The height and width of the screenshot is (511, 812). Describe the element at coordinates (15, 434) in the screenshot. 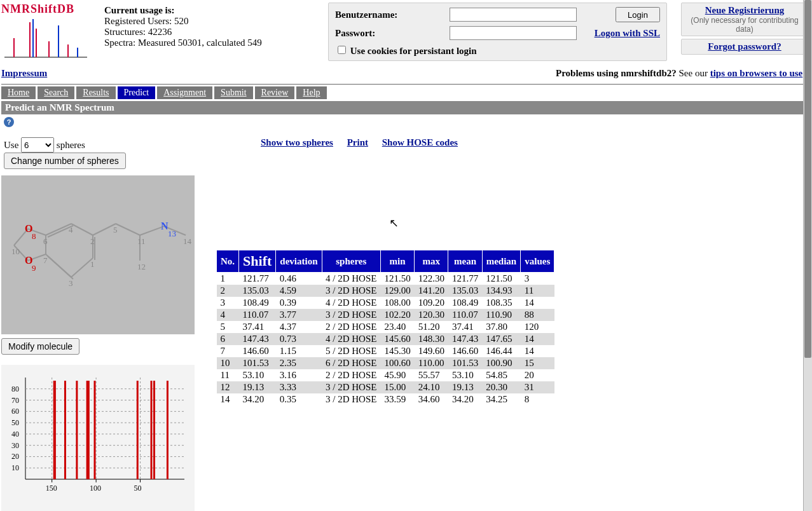

I see `svg-text: 40` at that location.